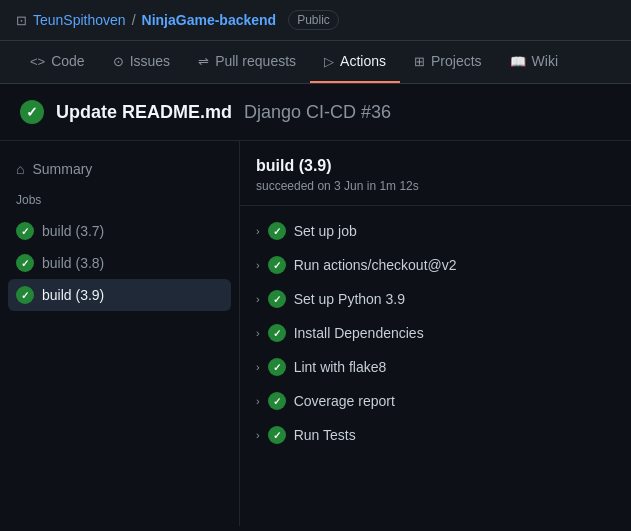 The height and width of the screenshot is (531, 631). What do you see at coordinates (120, 231) in the screenshot?
I see `sidebar-item-build-37: build (3.7)` at bounding box center [120, 231].